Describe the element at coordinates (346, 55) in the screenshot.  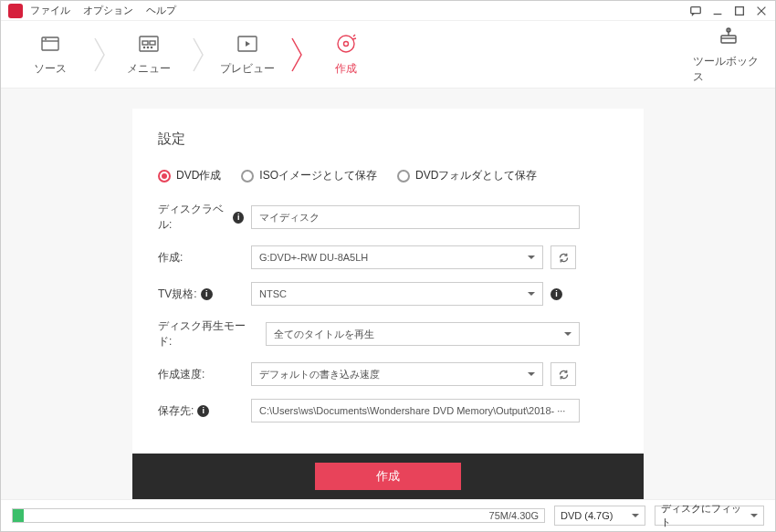
I see `step-create: 作成` at that location.